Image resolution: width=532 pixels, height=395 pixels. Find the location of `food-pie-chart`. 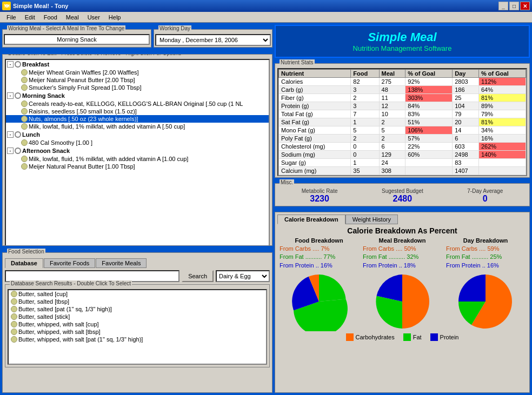

food-pie-chart is located at coordinates (319, 302).